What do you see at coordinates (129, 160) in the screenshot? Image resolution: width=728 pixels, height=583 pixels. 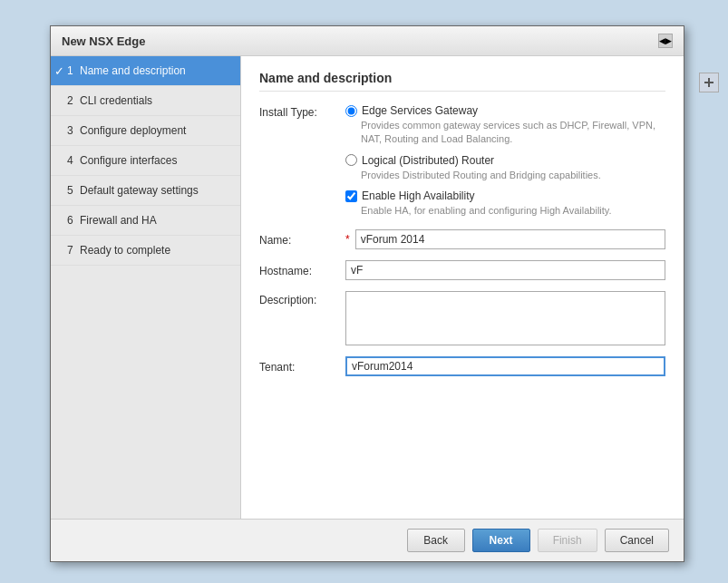 I see `step-4-label: Configure interfaces` at bounding box center [129, 160].